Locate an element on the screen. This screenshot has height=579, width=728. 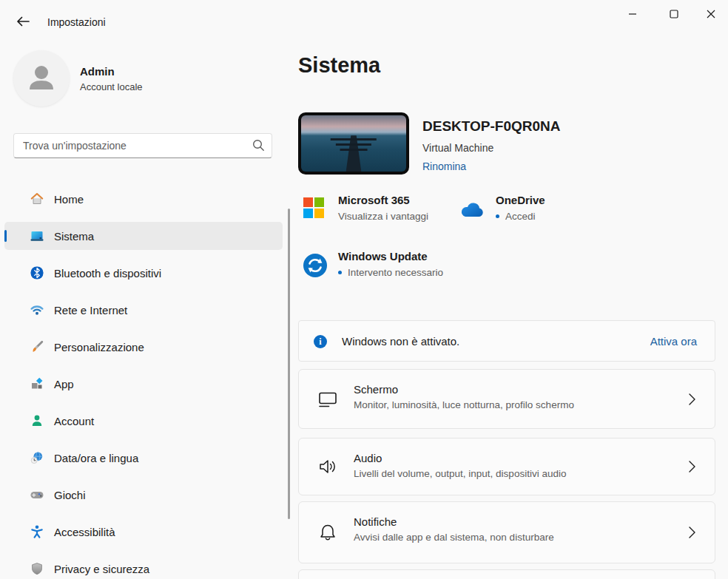
next-settings-card-partial is located at coordinates (507, 574).